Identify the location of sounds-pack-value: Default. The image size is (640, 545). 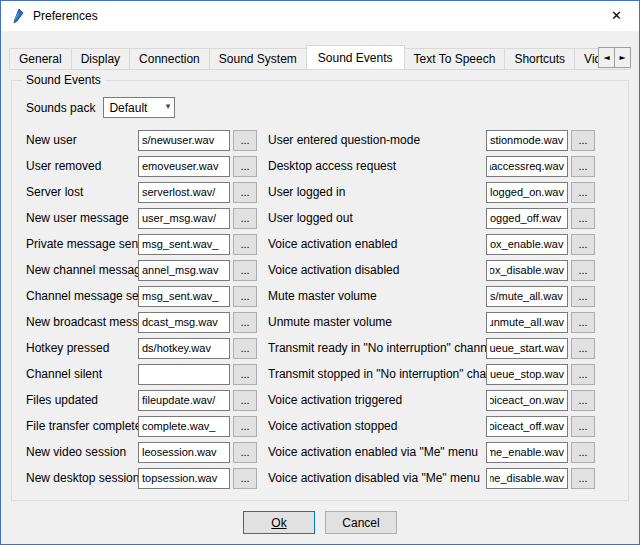
(128, 108).